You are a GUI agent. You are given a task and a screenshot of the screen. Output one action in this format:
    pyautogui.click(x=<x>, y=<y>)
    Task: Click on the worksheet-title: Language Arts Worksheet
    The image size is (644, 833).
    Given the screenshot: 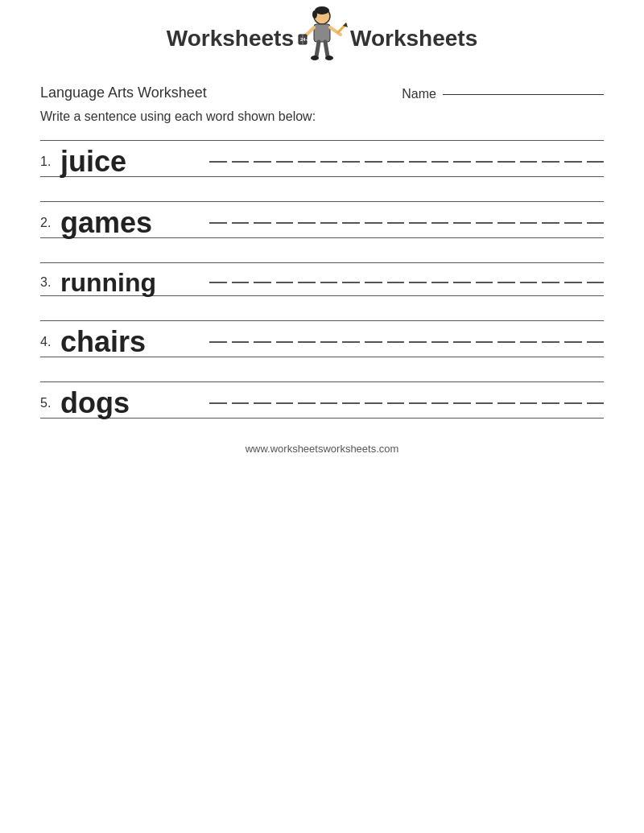 What is the action you would take?
    pyautogui.click(x=124, y=93)
    